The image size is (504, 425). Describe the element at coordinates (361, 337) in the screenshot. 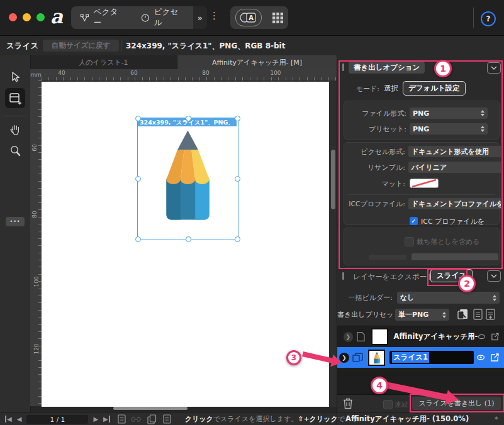

I see `page-icon` at that location.